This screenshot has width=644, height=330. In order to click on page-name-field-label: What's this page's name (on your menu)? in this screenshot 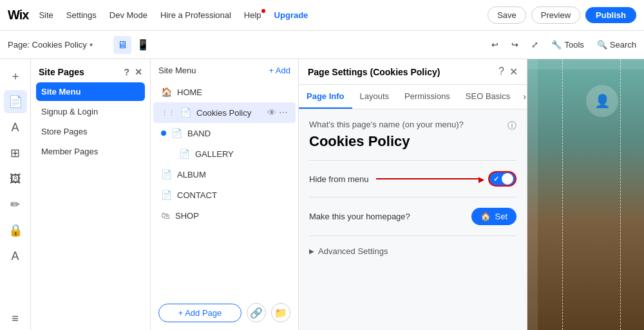, I will do `click(386, 125)`.